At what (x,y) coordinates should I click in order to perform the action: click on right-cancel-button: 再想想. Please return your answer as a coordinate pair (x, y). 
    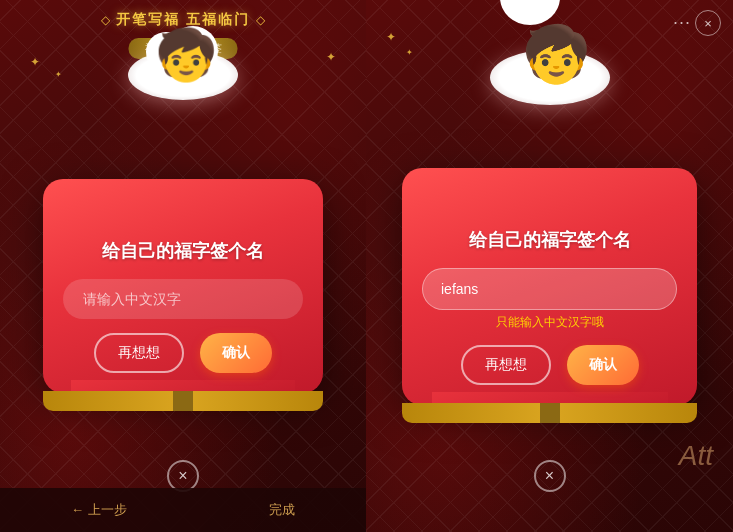
    Looking at the image, I should click on (506, 365).